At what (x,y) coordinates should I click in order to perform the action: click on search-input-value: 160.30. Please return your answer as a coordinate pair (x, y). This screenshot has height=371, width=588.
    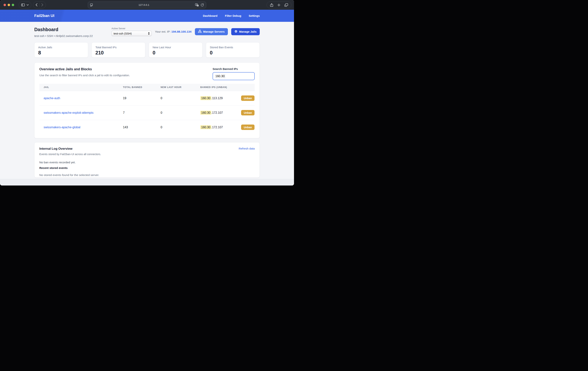
    Looking at the image, I should click on (220, 76).